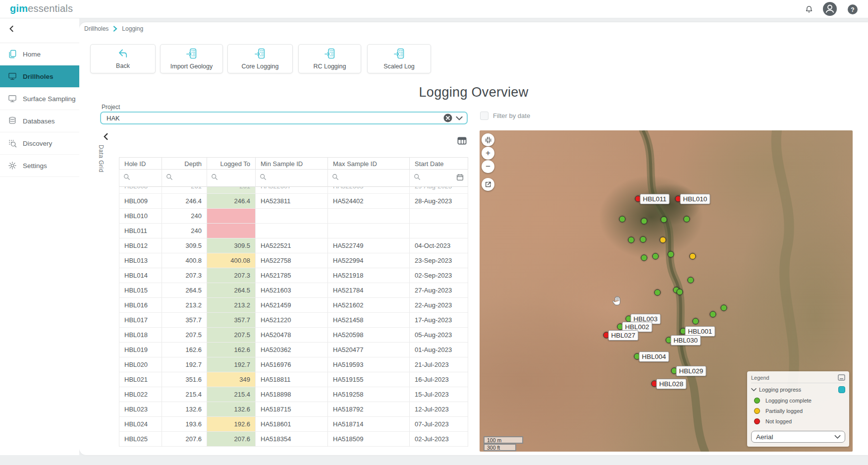 This screenshot has width=868, height=465. Describe the element at coordinates (40, 121) in the screenshot. I see `sidebar-item-databases: Databases` at that location.